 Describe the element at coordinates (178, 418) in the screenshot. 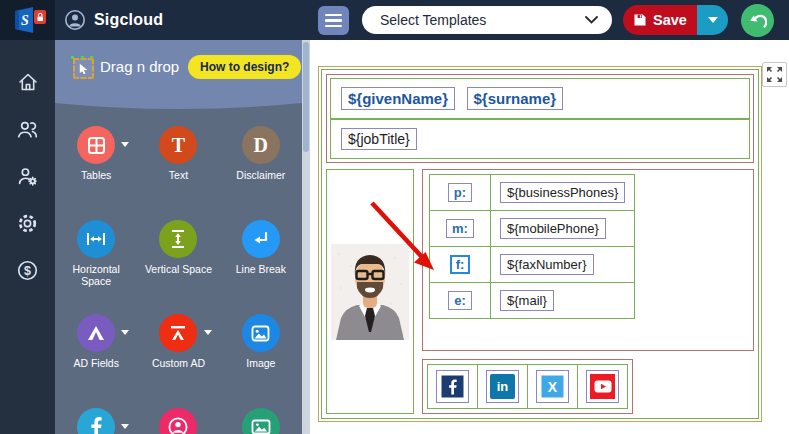

I see `palette-item-profile-photo: Profile Photo` at that location.